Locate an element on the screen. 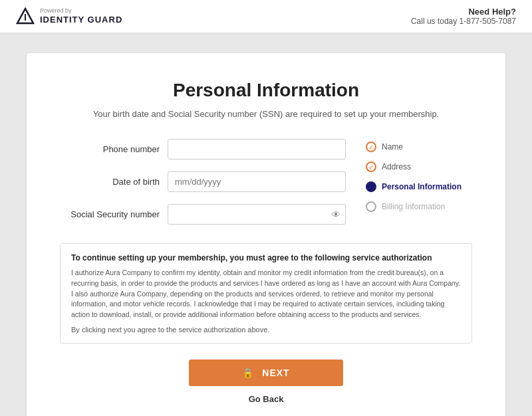 This screenshot has height=416, width=532. step-billing-circle is located at coordinates (371, 207).